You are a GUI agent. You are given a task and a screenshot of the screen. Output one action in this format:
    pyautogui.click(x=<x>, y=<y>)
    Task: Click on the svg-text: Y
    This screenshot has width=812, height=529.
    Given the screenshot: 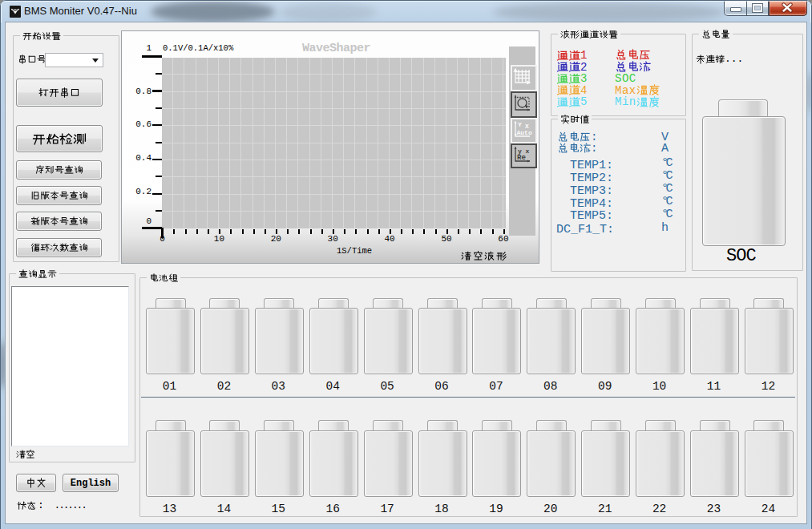 What is the action you would take?
    pyautogui.click(x=519, y=125)
    